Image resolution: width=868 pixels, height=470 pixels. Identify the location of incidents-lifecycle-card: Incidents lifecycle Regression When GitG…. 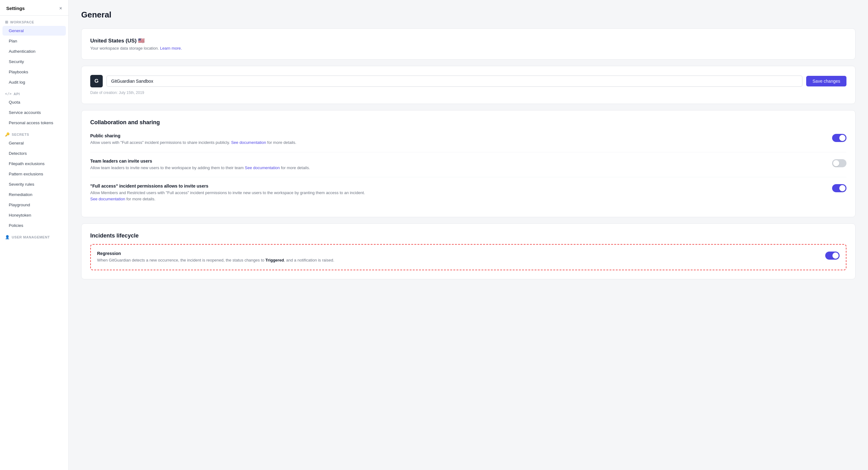
(468, 251).